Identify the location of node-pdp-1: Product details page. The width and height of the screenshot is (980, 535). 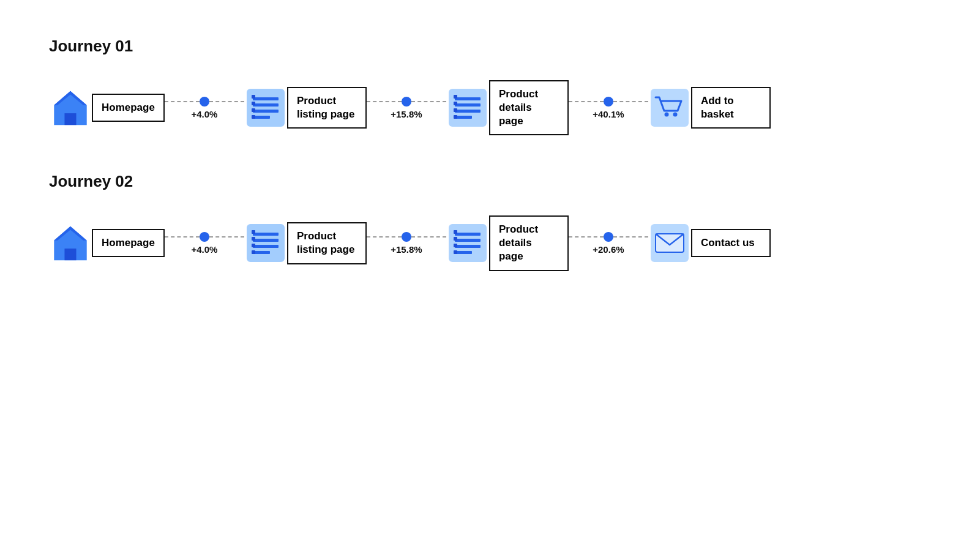
(507, 108).